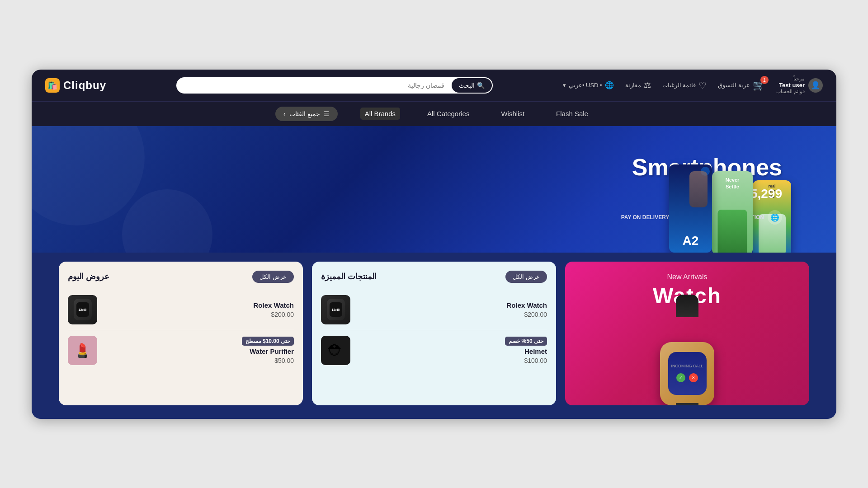  I want to click on today-deals-card: عرض الكل عروض اليوم Rolex Watch $200.00 …, so click(181, 333).